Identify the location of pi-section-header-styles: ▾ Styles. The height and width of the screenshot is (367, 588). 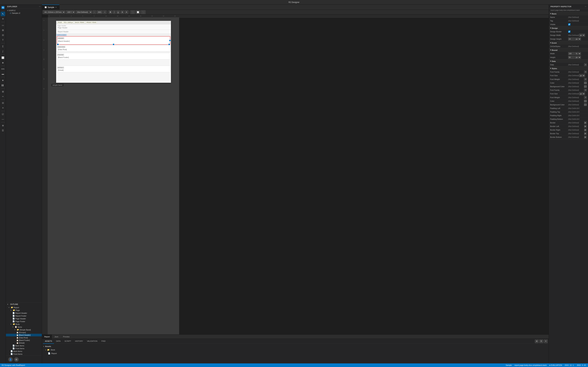
(569, 68).